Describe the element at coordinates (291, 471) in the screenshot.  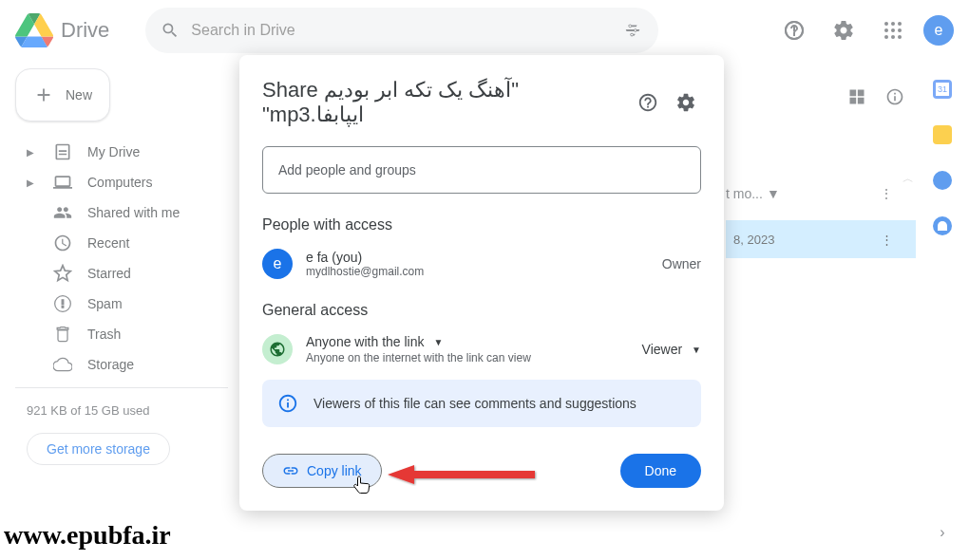
I see `link-icon` at that location.